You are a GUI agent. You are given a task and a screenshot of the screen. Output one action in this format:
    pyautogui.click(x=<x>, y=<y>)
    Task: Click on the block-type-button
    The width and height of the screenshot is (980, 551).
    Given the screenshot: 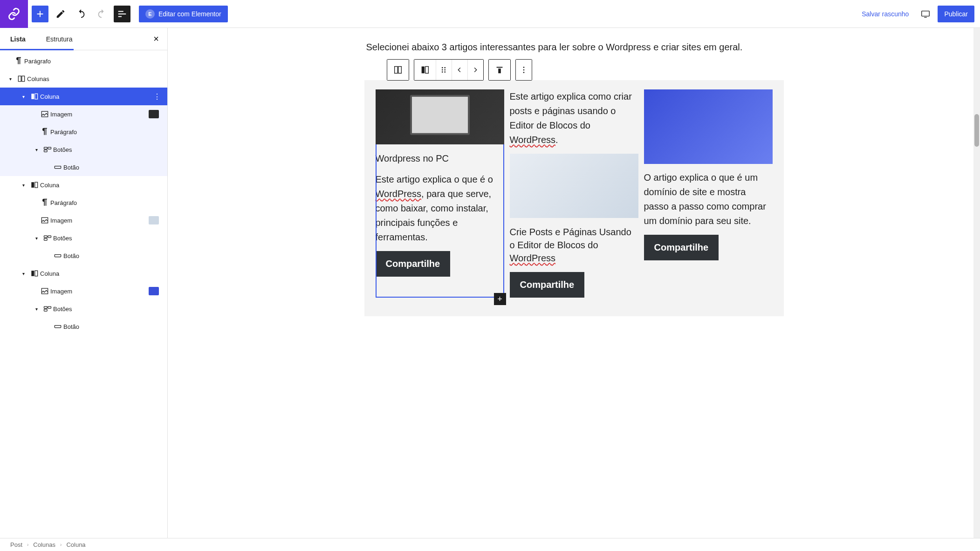 What is the action you would take?
    pyautogui.click(x=425, y=70)
    